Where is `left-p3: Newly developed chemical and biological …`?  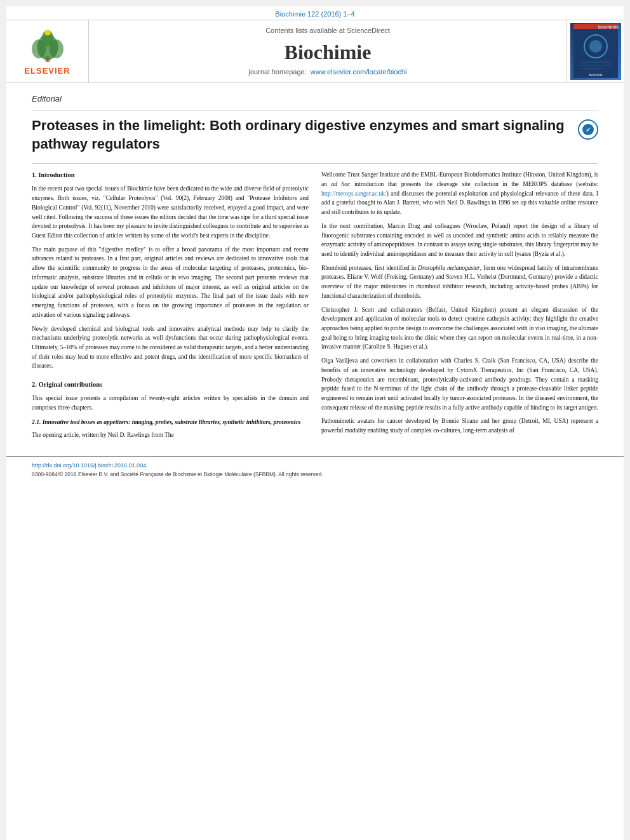
left-p3: Newly developed chemical and biological … is located at coordinates (170, 348).